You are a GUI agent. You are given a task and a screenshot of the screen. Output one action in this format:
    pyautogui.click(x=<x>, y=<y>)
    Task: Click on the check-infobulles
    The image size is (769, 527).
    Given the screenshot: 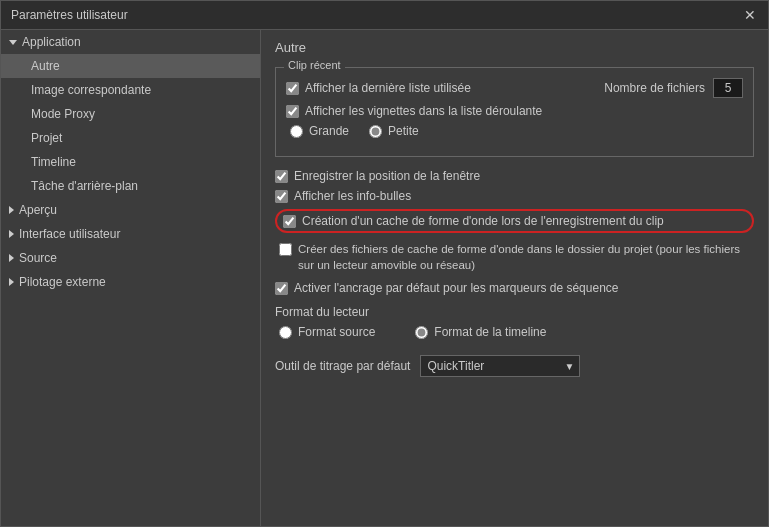 What is the action you would take?
    pyautogui.click(x=282, y=196)
    